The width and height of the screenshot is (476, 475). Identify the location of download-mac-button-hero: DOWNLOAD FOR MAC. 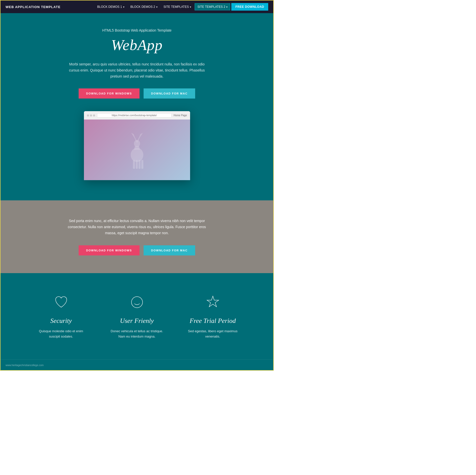
(169, 93).